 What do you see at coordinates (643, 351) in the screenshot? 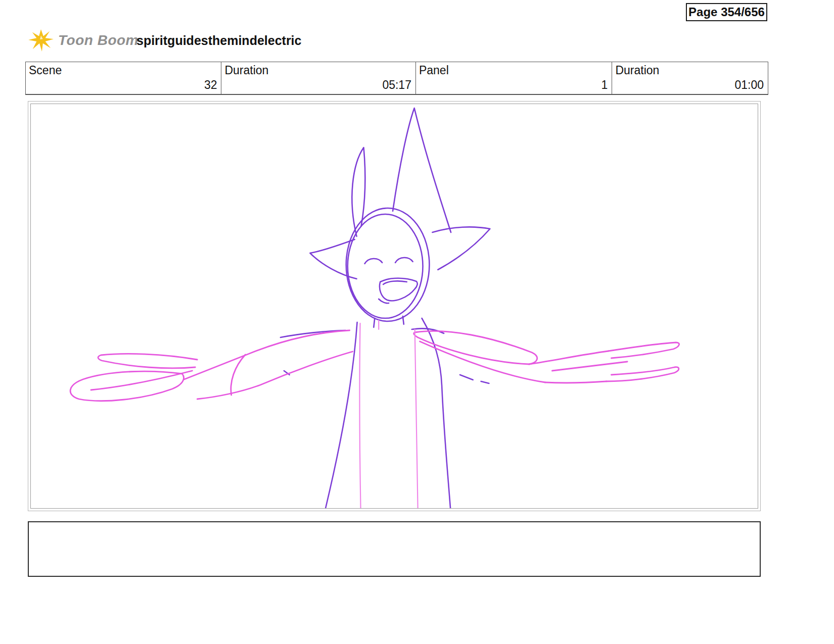
I see `right-finger-upper` at bounding box center [643, 351].